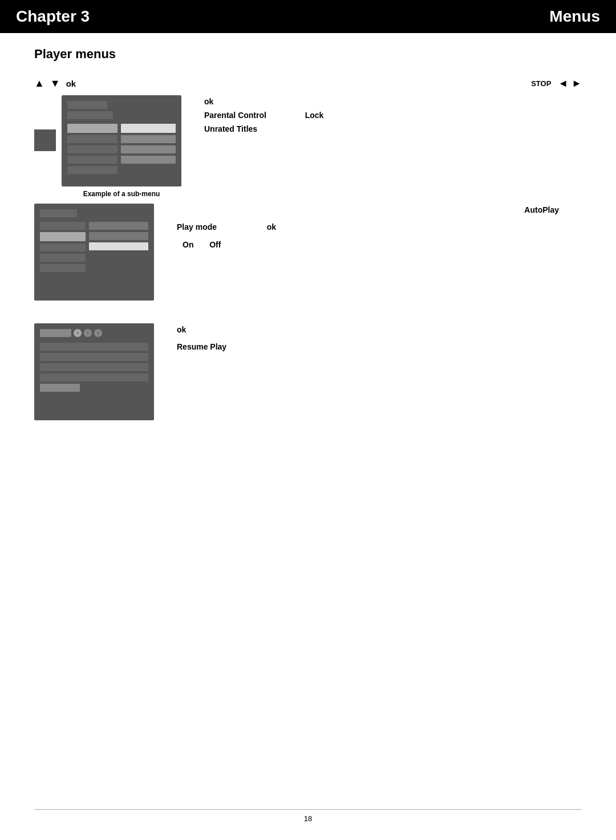  I want to click on s2-autoplay-label: AutoPlay, so click(542, 210).